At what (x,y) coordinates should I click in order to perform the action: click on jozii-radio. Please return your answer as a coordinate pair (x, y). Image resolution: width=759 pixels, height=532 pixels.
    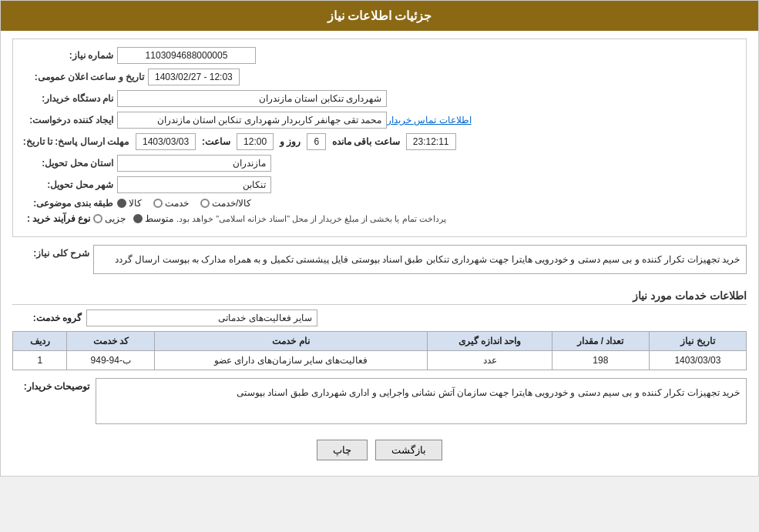
    Looking at the image, I should click on (98, 219).